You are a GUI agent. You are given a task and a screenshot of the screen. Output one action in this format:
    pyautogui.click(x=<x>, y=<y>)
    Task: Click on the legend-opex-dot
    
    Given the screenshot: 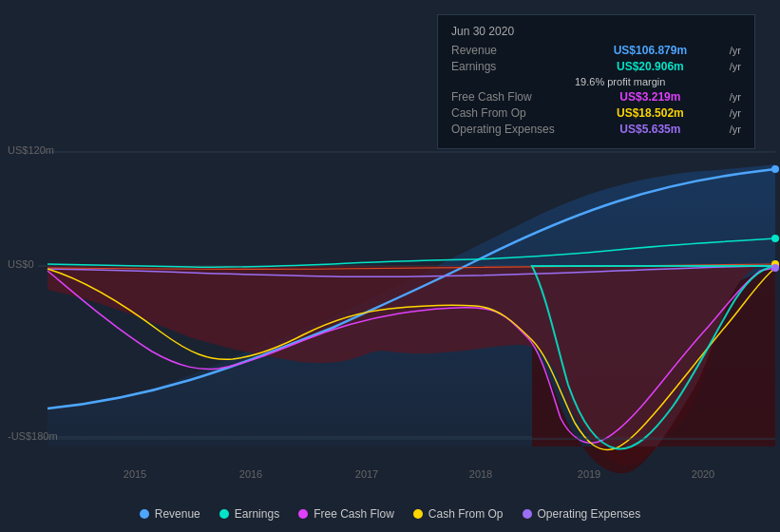 What is the action you would take?
    pyautogui.click(x=527, y=514)
    